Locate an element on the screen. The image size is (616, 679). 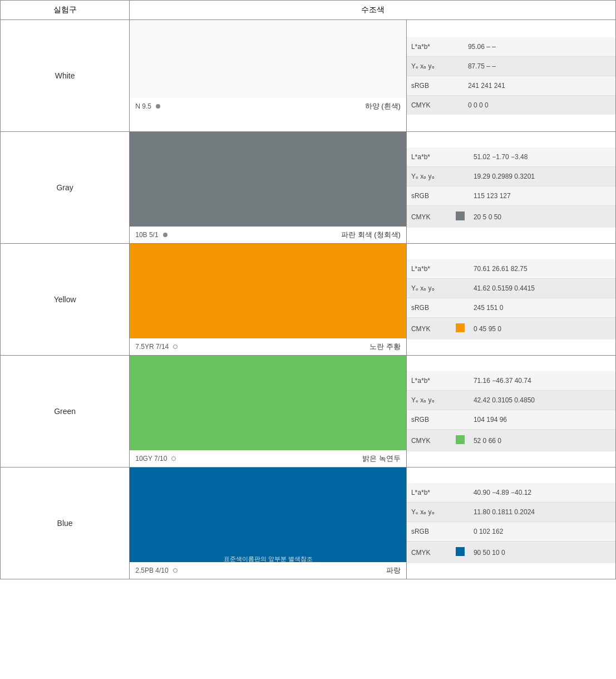
stat-value-white-2: 241 241 241 is located at coordinates (540, 86).